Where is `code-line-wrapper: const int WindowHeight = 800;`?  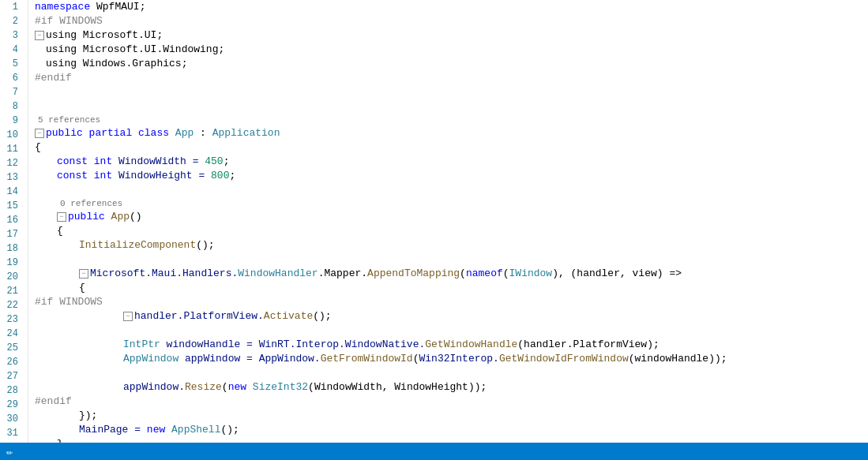 code-line-wrapper: const int WindowHeight = 800; is located at coordinates (452, 176).